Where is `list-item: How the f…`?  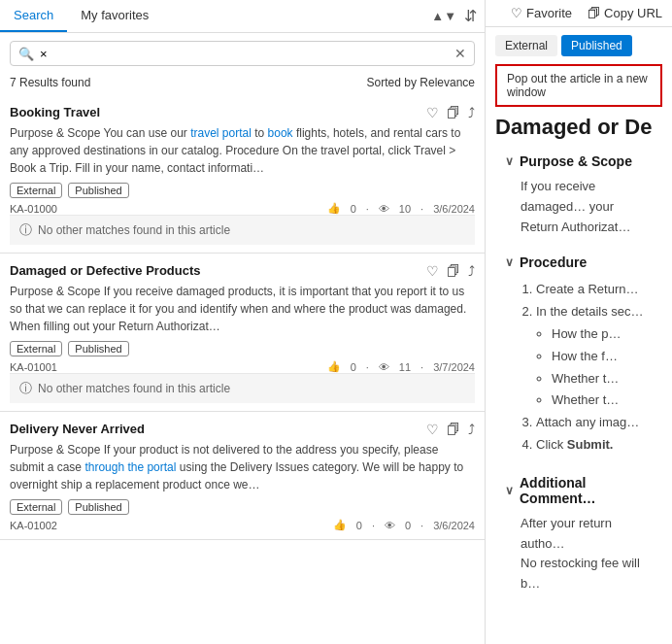 list-item: How the f… is located at coordinates (602, 357).